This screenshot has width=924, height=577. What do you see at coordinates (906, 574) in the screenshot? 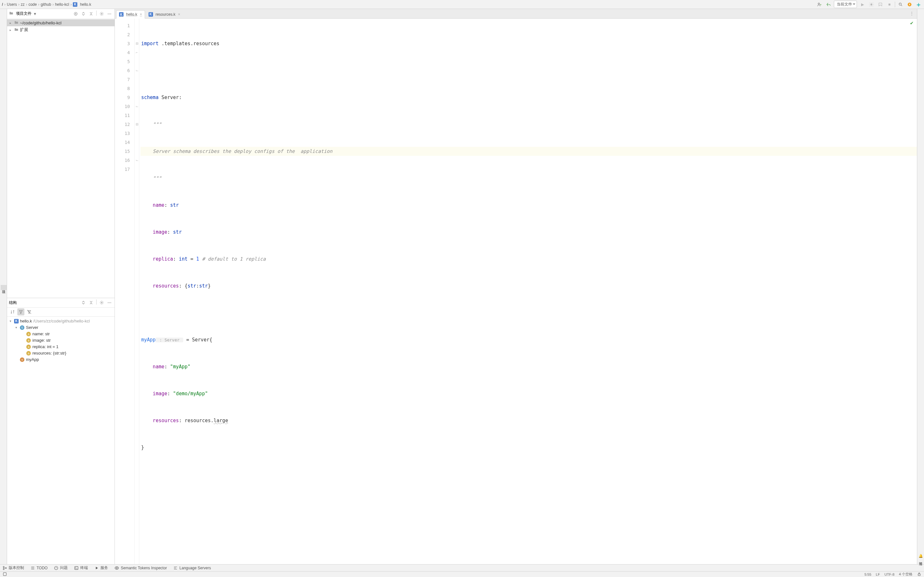
I see `status-indent: 4 个空格` at bounding box center [906, 574].